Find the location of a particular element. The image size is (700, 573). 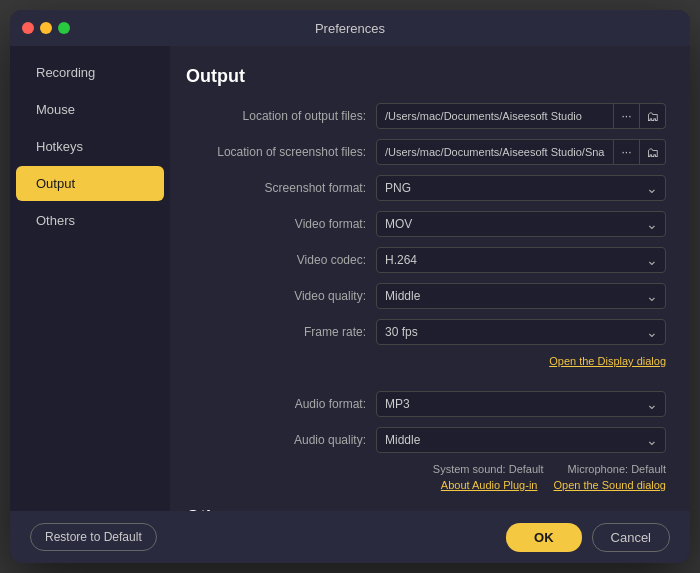

display-dialog-row: Open the Display dialog is located at coordinates (426, 361).